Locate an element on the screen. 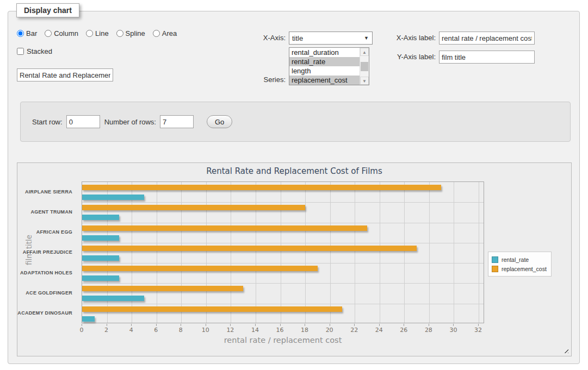 The height and width of the screenshot is (370, 588). x-tick-label: 28 is located at coordinates (429, 330).